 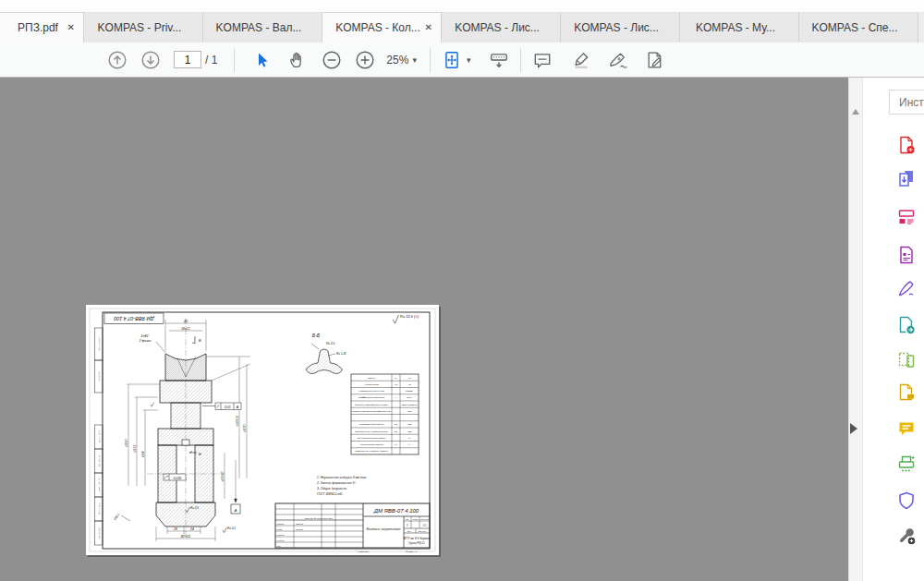 What do you see at coordinates (211, 60) in the screenshot?
I see `page-total-label: / 1` at bounding box center [211, 60].